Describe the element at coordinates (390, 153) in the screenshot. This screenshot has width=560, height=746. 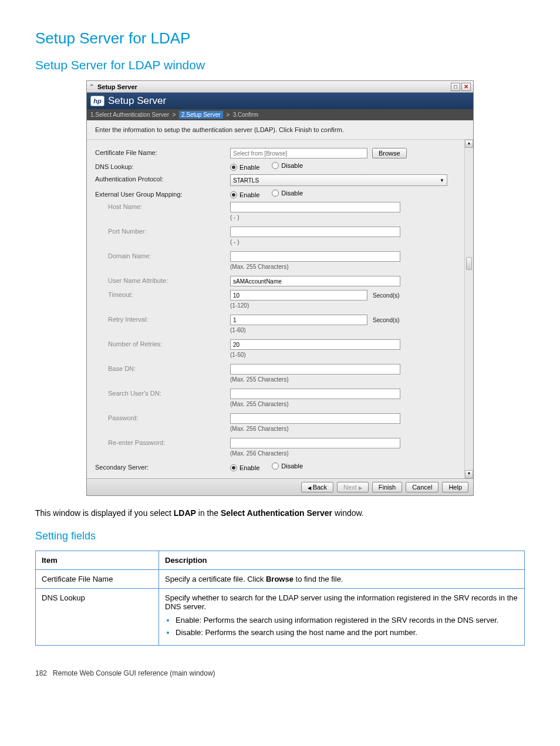
I see `browse-button: Browse` at that location.